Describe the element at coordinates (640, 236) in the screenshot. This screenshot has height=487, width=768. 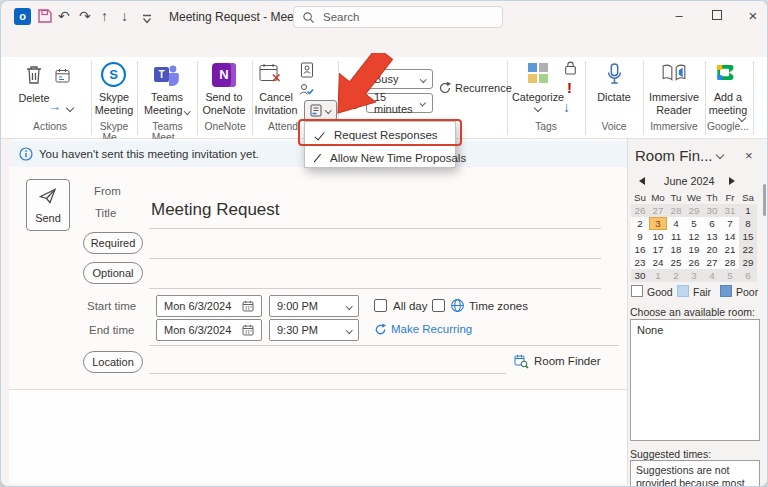
I see `calendar-day: 9` at that location.